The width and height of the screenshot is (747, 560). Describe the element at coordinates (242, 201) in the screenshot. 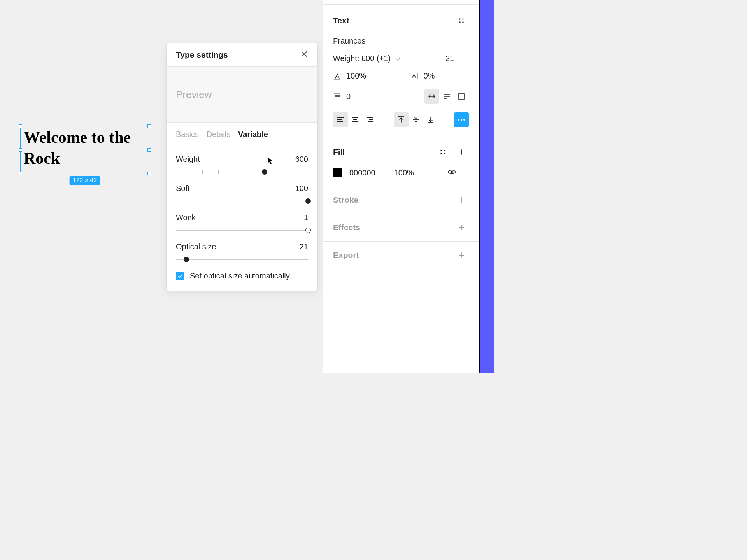

I see `slider-soft` at that location.